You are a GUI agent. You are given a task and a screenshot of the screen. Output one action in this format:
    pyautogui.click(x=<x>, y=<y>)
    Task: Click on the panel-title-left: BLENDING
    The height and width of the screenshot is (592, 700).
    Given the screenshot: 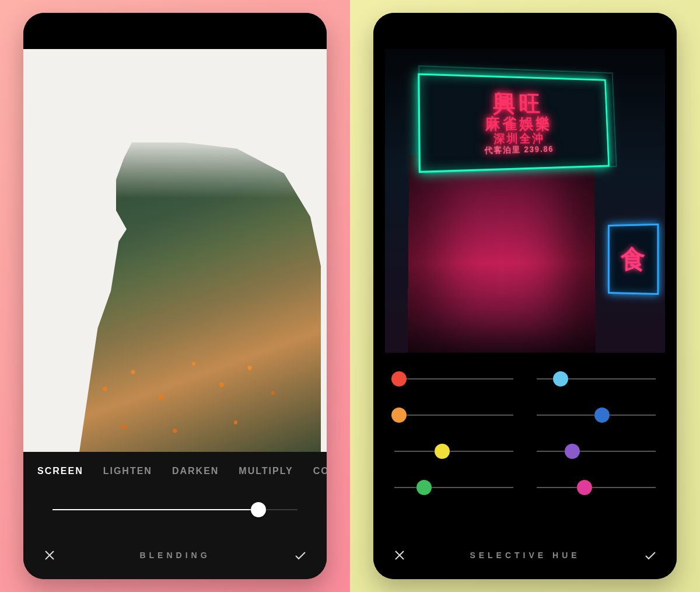 What is the action you would take?
    pyautogui.click(x=175, y=555)
    